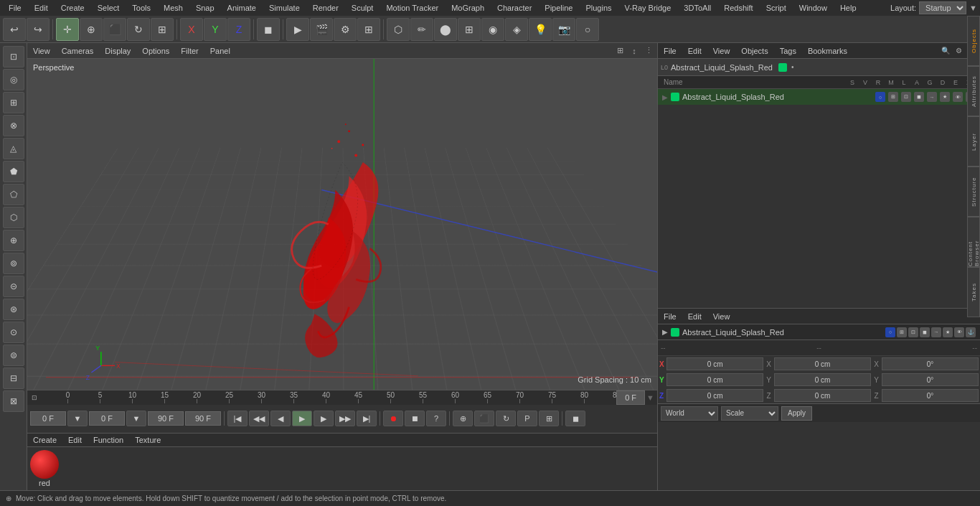  What do you see at coordinates (463, 418) in the screenshot?
I see `tl-move-btn: ⊕` at bounding box center [463, 418].